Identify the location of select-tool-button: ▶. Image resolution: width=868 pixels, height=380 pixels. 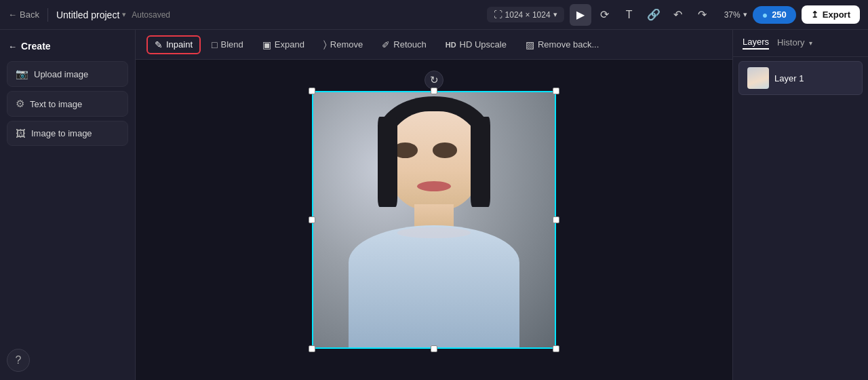
(580, 15).